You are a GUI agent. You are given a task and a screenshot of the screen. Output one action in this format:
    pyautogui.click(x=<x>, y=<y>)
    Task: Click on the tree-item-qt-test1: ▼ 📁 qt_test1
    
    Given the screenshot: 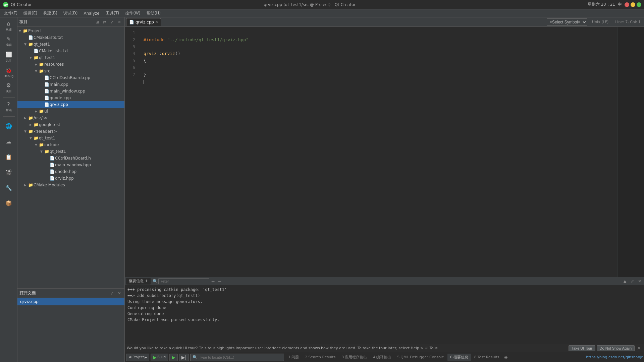 What is the action you would take?
    pyautogui.click(x=71, y=44)
    